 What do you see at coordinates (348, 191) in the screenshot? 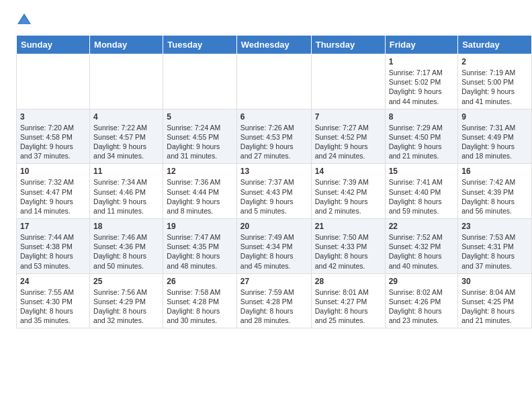
I see `calendar-day-cell: 14Sunrise: 7:39 AM Sunset: 4:42 PM Dayli…` at bounding box center [348, 191].